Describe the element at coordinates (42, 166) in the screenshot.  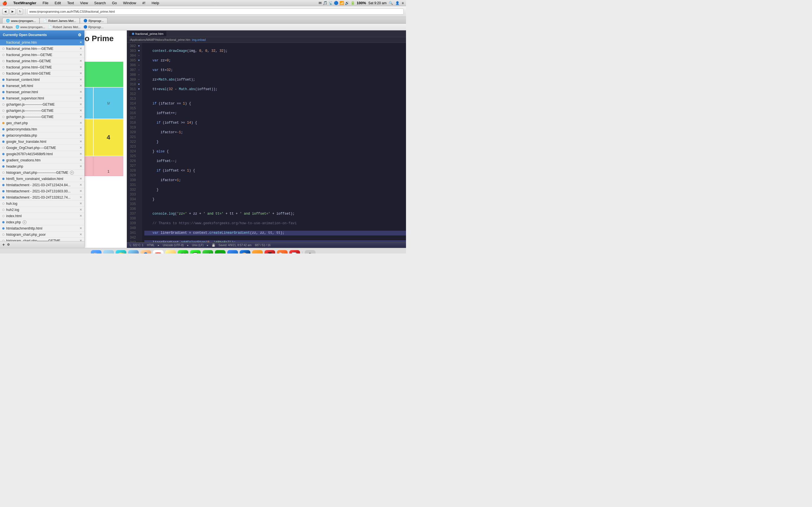
I see `panel-item-20: header.php ✕` at that location.